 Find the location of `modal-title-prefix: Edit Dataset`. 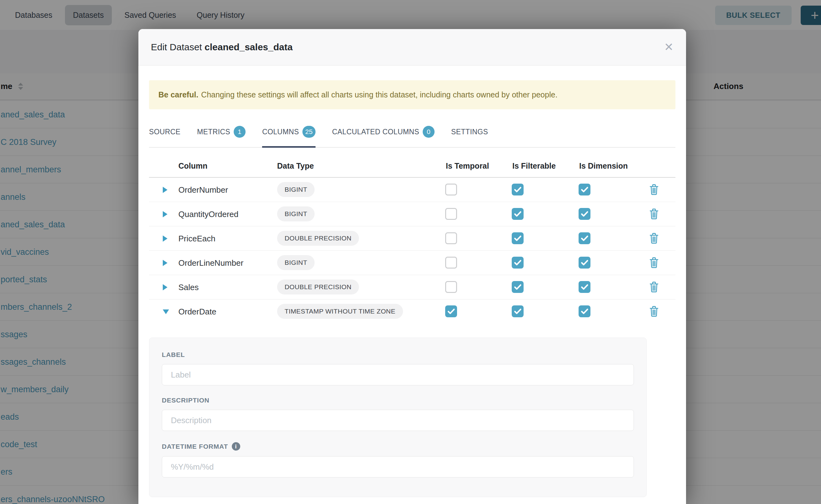

modal-title-prefix: Edit Dataset is located at coordinates (176, 47).